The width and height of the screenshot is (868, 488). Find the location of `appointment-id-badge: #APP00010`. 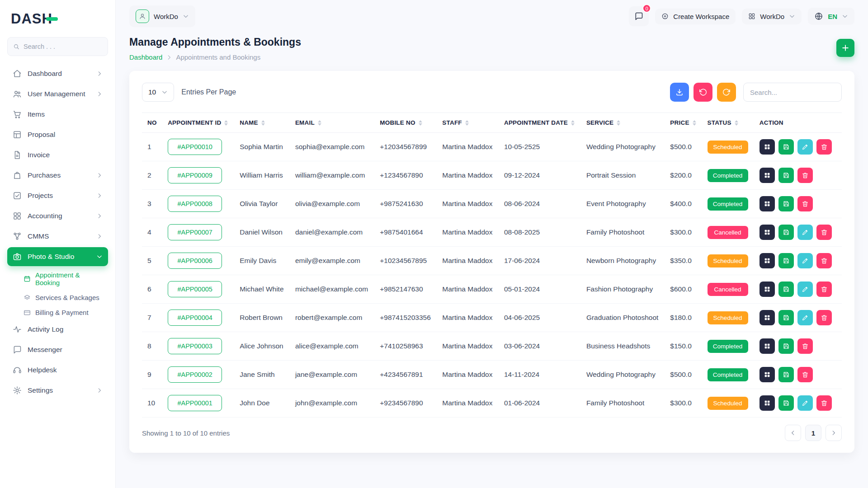

appointment-id-badge: #APP00010 is located at coordinates (195, 147).